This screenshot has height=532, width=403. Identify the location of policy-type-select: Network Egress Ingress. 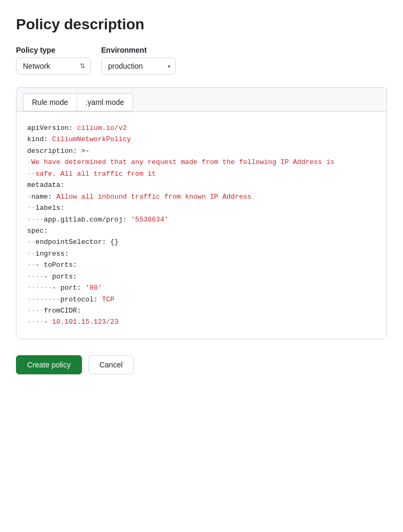
(53, 66).